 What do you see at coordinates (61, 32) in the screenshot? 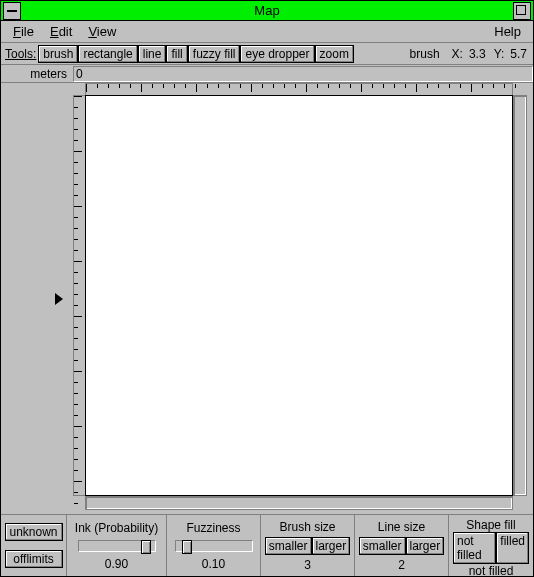
I see `menu-edit: Edit` at bounding box center [61, 32].